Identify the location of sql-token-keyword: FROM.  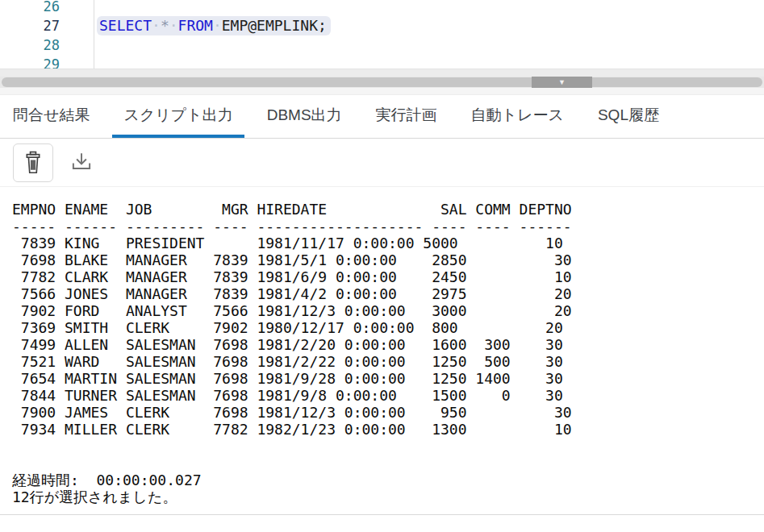
(195, 26).